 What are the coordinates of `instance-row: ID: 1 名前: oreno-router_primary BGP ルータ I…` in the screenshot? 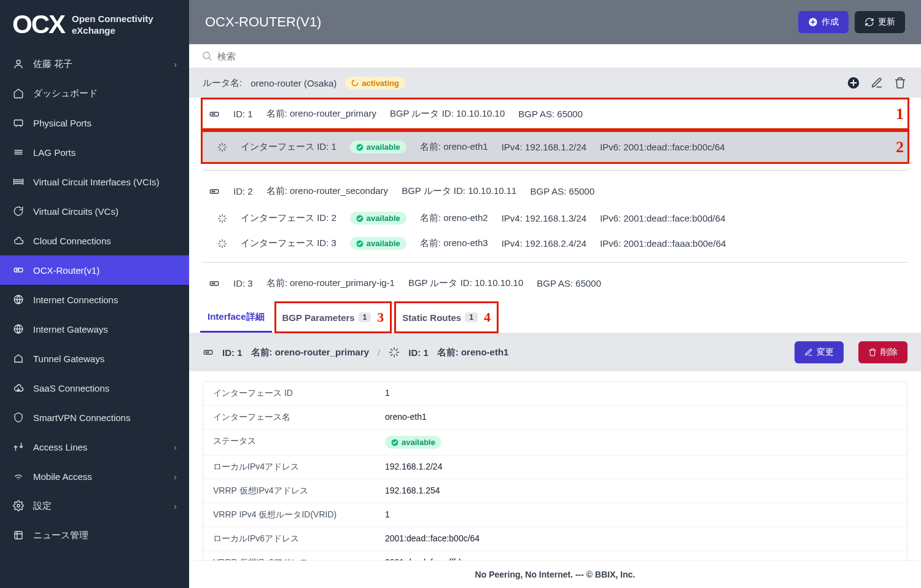 It's located at (555, 114).